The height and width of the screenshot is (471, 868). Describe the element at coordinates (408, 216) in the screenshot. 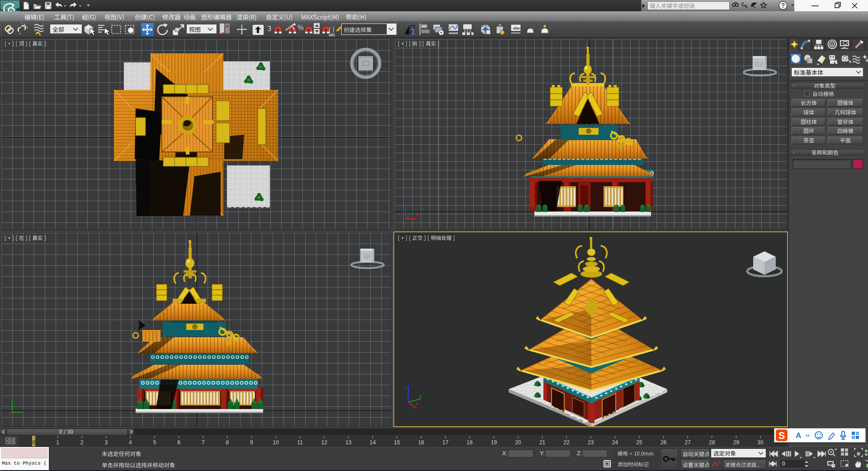

I see `svg-text: y` at that location.